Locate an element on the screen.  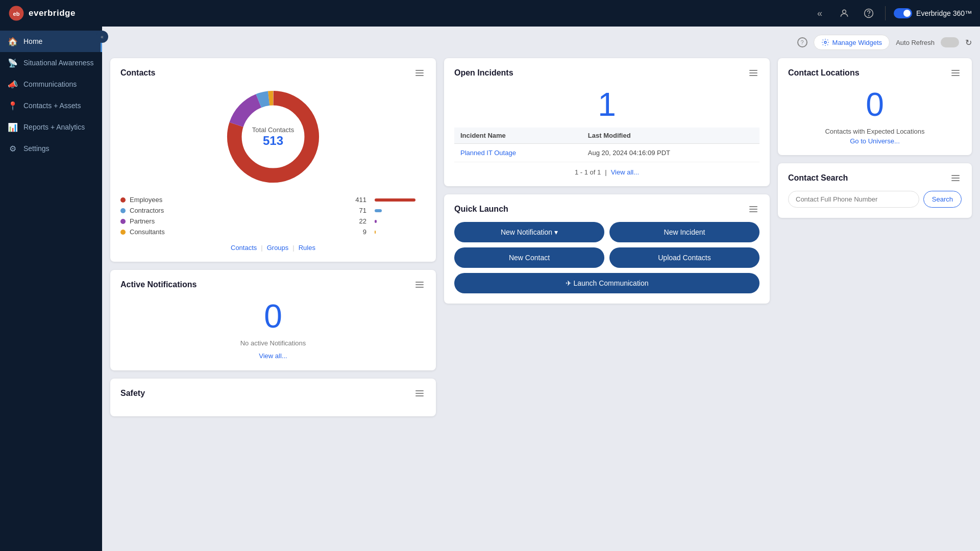
new-notification-btn: New Notification ▾ is located at coordinates (529, 232).